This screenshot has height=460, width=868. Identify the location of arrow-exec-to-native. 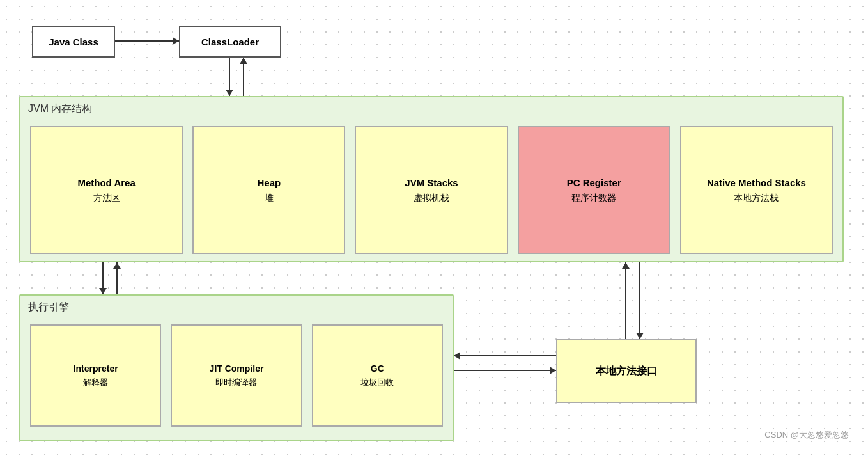
(505, 370).